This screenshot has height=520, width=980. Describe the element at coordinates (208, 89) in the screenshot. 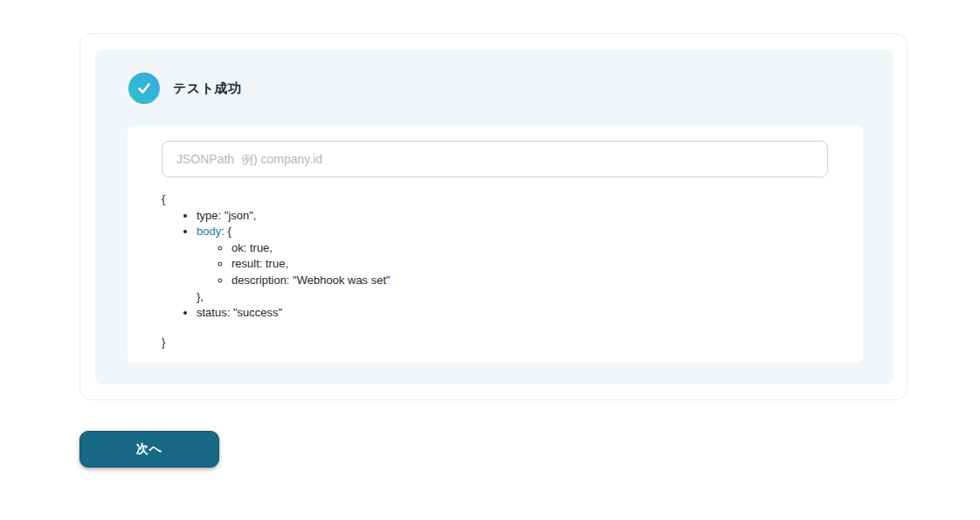

I see `status-title: テスト成功` at that location.